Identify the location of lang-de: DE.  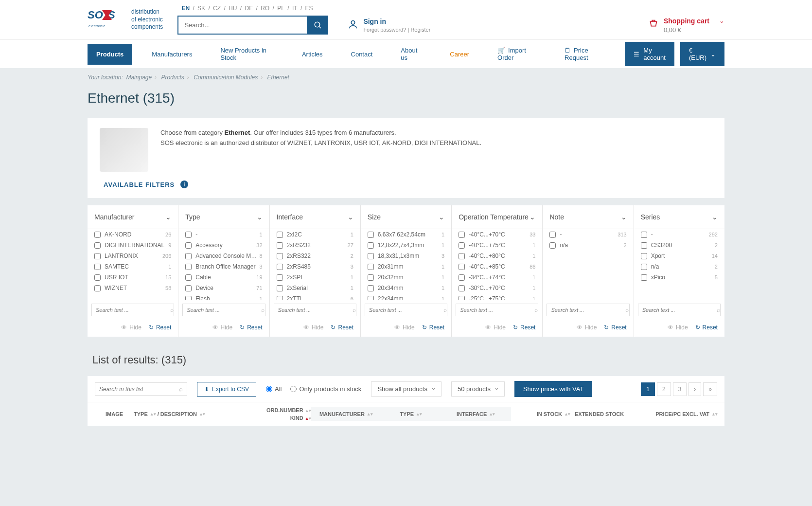
(249, 8).